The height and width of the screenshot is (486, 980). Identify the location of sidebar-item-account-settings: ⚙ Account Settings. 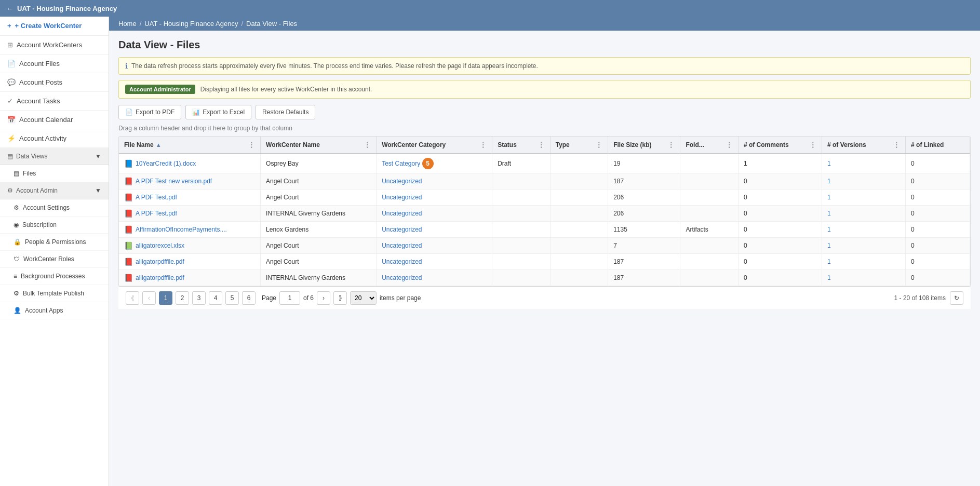
(54, 208).